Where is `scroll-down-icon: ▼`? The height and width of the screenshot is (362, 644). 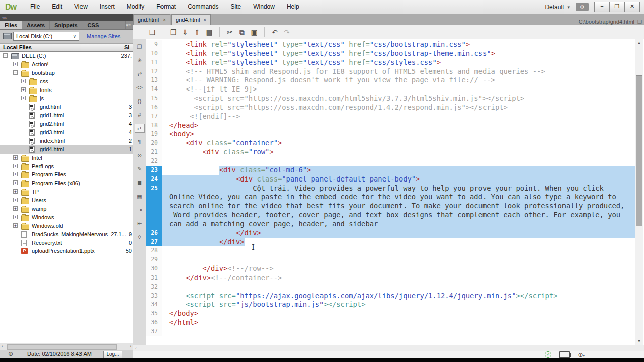
scroll-down-icon: ▼ is located at coordinates (639, 341).